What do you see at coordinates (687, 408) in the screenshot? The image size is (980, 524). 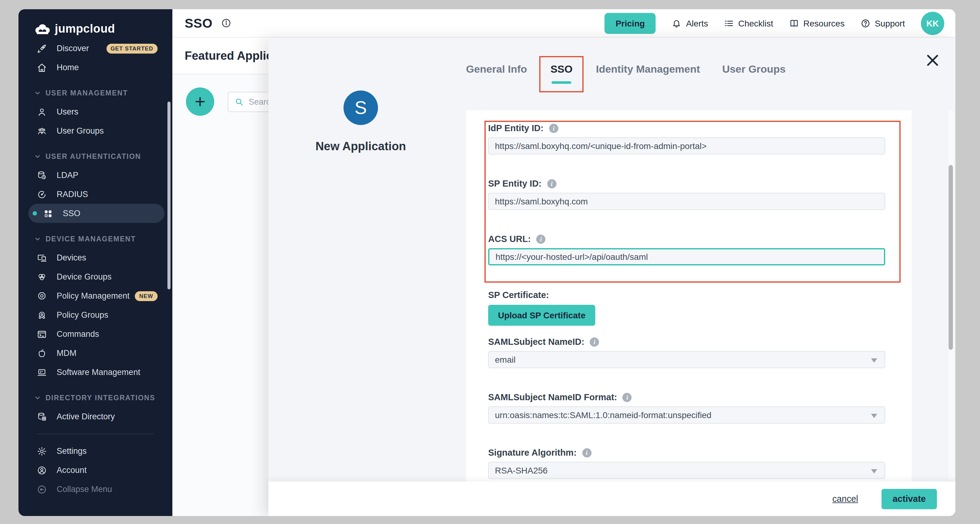 I see `nameid-format-group: SAMLSubject NameID Format: i urn:oasis:n…` at bounding box center [687, 408].